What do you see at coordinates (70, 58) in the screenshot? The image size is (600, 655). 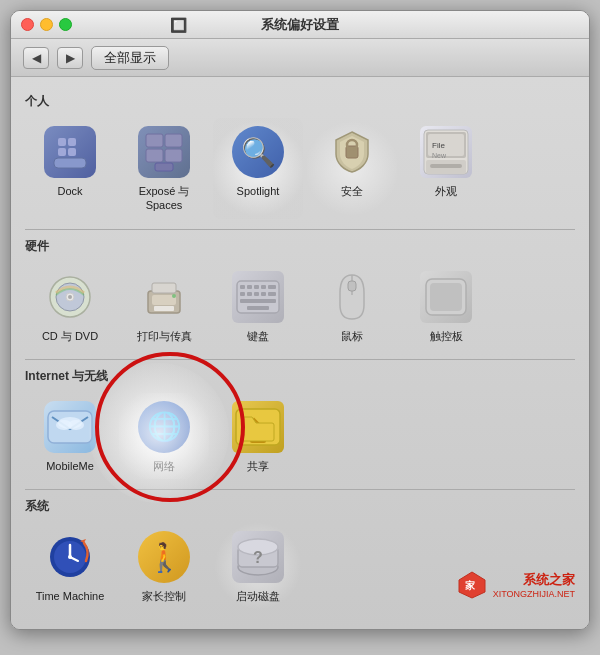 I see `forward-button: ▶` at bounding box center [70, 58].